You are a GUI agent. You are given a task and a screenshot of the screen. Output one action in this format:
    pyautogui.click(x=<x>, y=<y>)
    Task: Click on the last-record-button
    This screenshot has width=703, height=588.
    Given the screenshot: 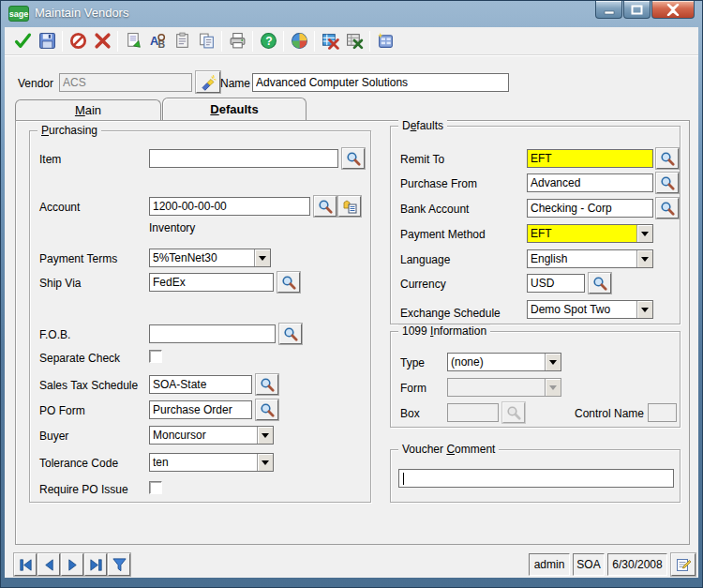 What is the action you would take?
    pyautogui.click(x=96, y=565)
    